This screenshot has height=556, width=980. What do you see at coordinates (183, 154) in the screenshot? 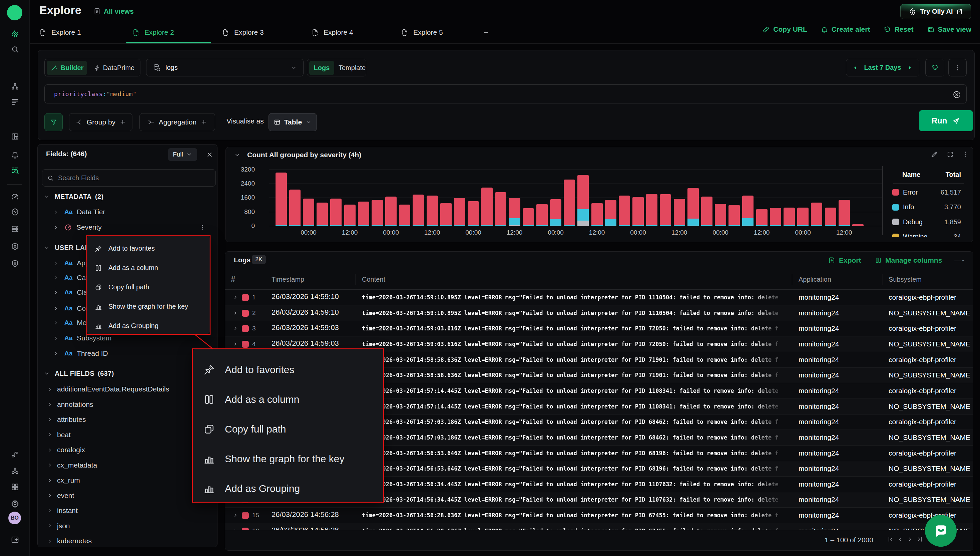
I see `fields-scope-select: Full` at bounding box center [183, 154].